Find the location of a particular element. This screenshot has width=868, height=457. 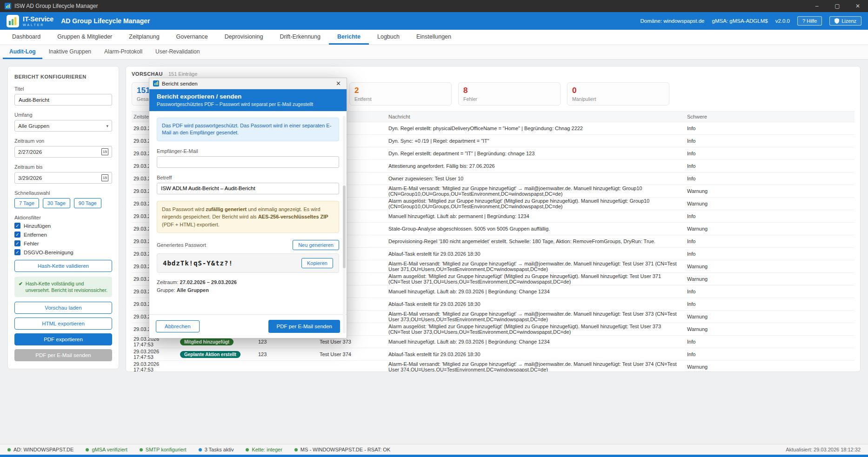

subnav-tab: Inaktive Gruppen is located at coordinates (70, 52).